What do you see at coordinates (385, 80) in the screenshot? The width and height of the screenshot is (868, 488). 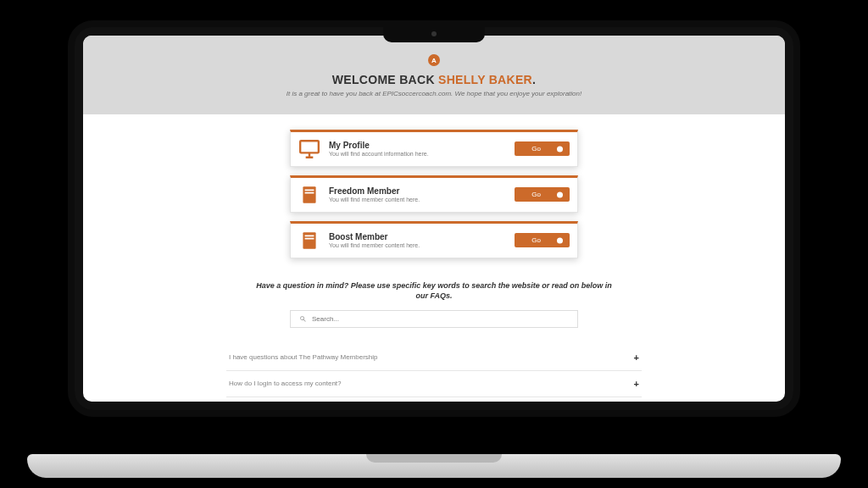 I see `welcome-prefix: WELCOME BACK` at bounding box center [385, 80].